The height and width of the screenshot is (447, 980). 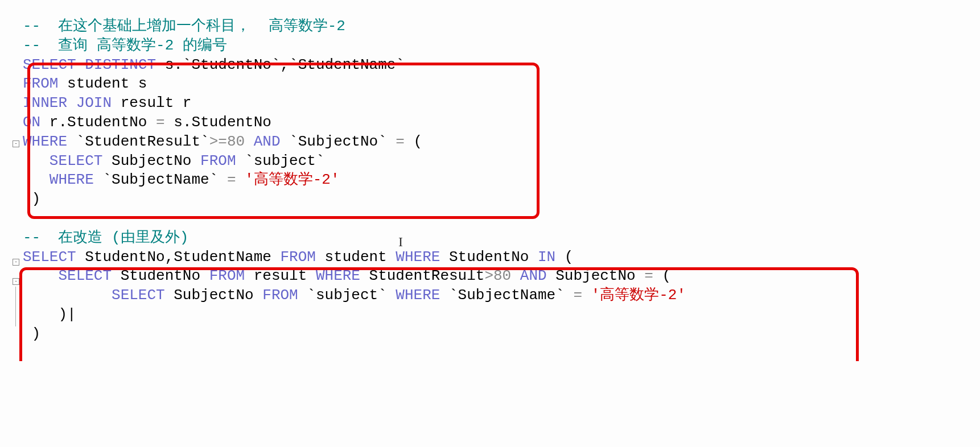 What do you see at coordinates (102, 84) in the screenshot?
I see `table-ref: student s` at bounding box center [102, 84].